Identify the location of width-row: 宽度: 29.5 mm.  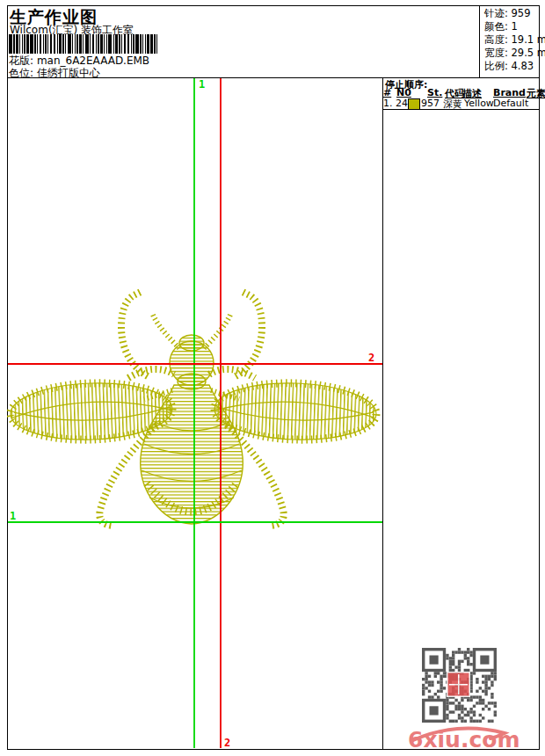
(515, 53).